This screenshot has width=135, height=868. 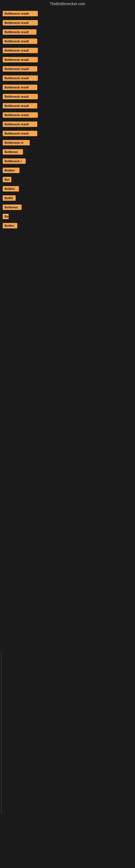 What do you see at coordinates (68, 226) in the screenshot?
I see `bar-row: Bottler` at bounding box center [68, 226].